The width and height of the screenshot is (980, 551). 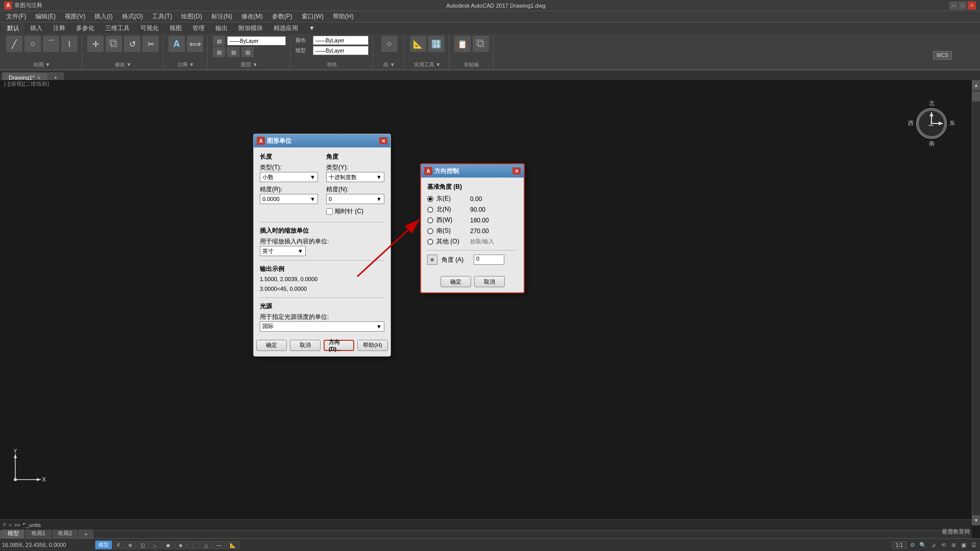 I want to click on trim-tool: ✂, so click(x=151, y=44).